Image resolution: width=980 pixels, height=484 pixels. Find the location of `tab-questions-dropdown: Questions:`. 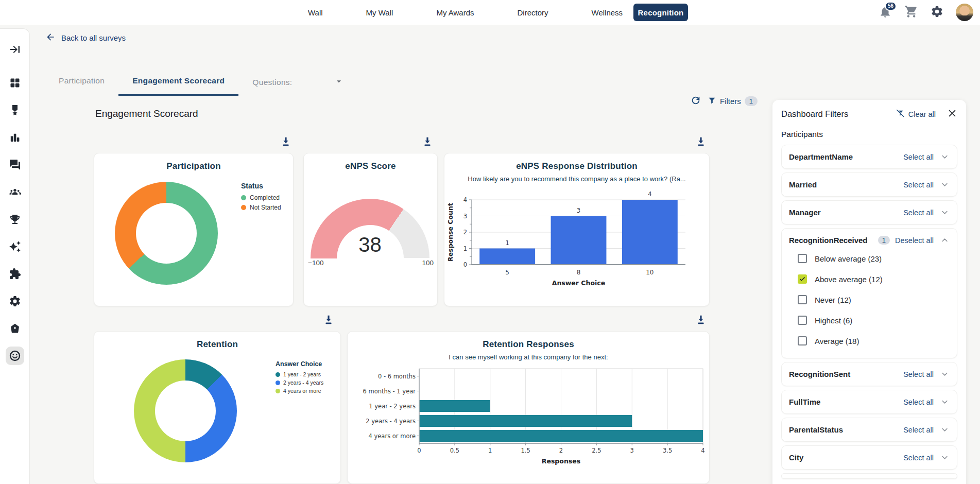

tab-questions-dropdown: Questions: is located at coordinates (298, 86).